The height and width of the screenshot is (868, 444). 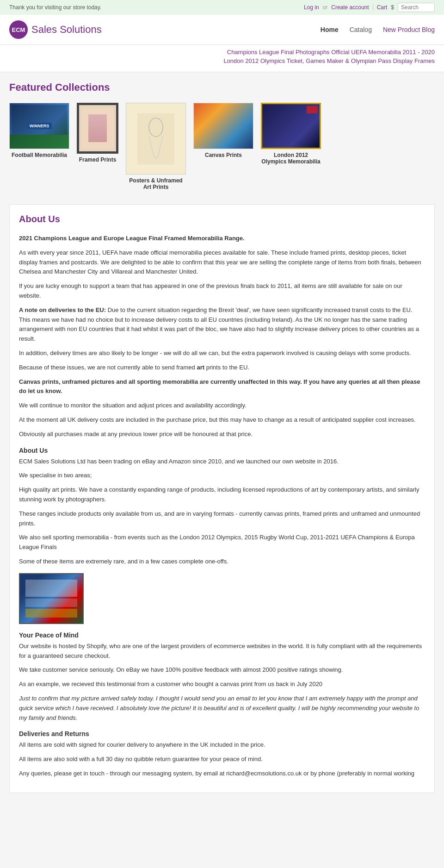 I want to click on about-para4: Because of these issues, we are not curr…, so click(x=222, y=368).